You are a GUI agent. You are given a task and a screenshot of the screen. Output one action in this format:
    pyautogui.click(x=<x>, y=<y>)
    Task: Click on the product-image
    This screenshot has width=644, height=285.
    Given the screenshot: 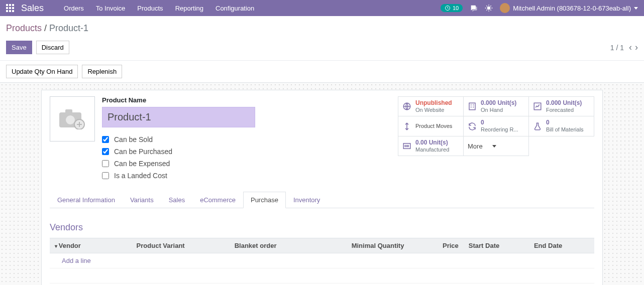 What is the action you would take?
    pyautogui.click(x=72, y=119)
    